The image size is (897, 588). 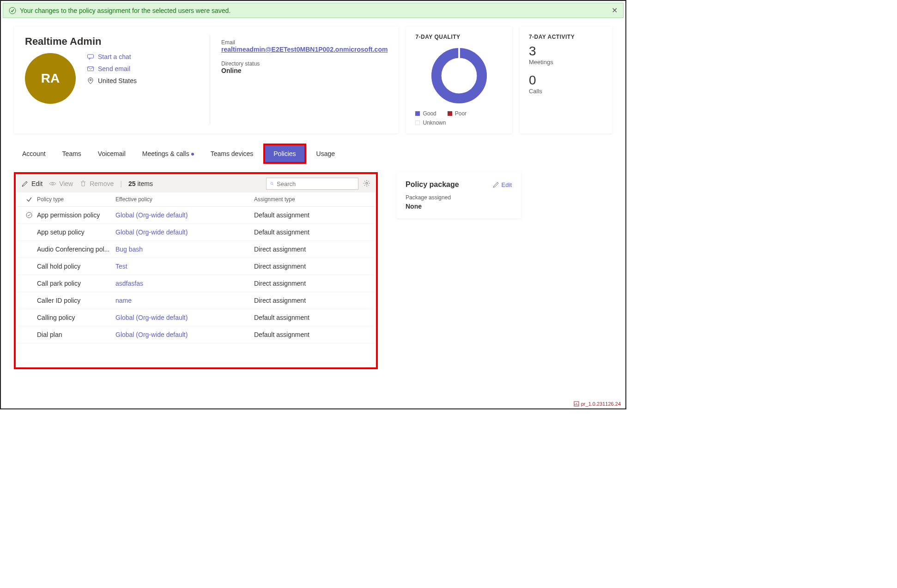 What do you see at coordinates (272, 184) in the screenshot?
I see `search-icon` at bounding box center [272, 184].